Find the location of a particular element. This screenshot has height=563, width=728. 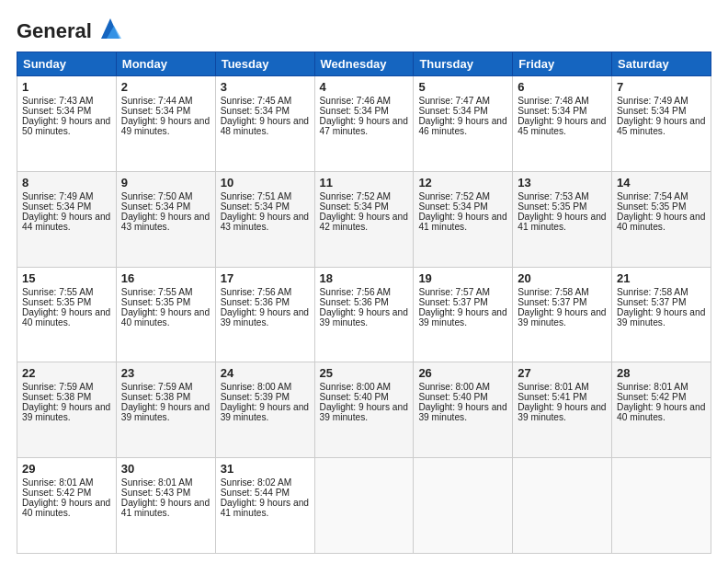

calendar-cell: 10Sunrise: 7:51 AMSunset: 5:34 PMDayligh… is located at coordinates (265, 219).